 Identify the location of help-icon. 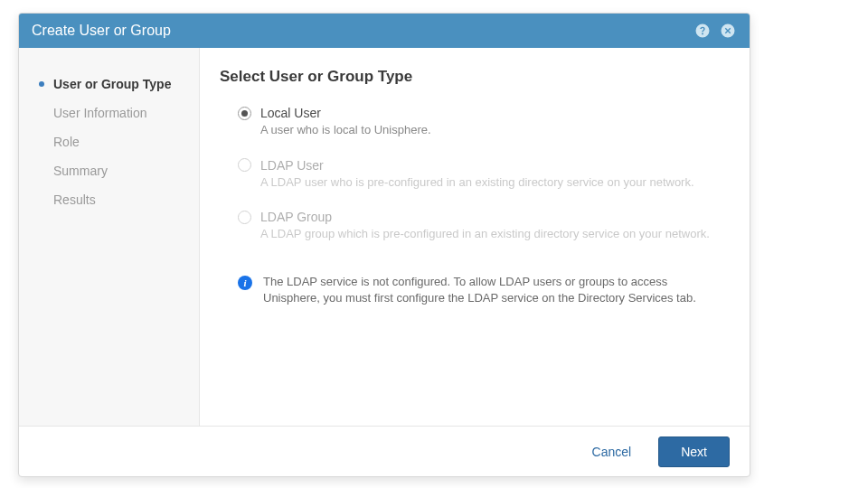
(703, 31).